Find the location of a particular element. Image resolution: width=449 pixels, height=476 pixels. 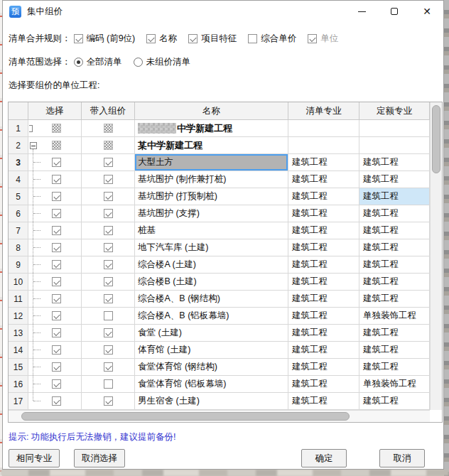

vertical-scrollbar-thumb is located at coordinates (436, 139).